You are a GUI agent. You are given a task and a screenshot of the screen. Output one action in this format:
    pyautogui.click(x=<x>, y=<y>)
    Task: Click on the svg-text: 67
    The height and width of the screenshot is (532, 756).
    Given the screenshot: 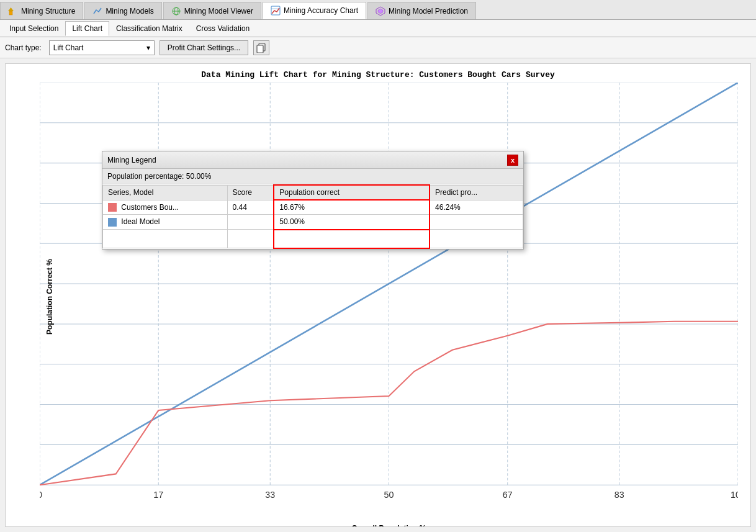 What is the action you would take?
    pyautogui.click(x=508, y=495)
    